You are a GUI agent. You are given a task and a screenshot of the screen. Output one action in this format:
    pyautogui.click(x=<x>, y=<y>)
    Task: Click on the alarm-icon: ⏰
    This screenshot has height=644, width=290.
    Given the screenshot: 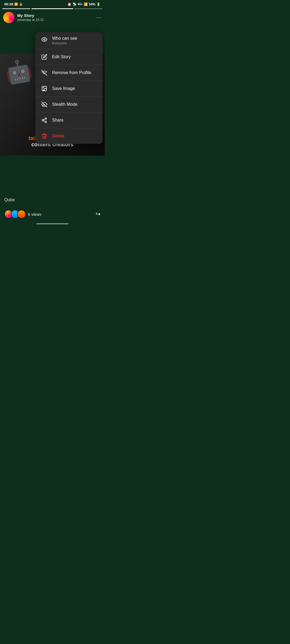 What is the action you would take?
    pyautogui.click(x=69, y=4)
    